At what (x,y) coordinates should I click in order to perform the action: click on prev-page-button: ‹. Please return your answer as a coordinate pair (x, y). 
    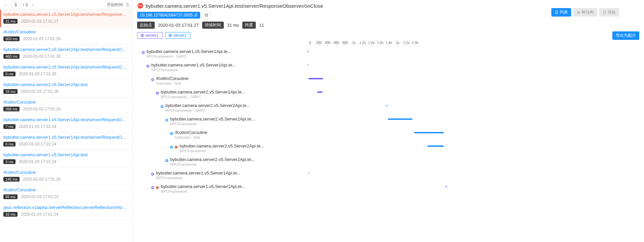
    Looking at the image, I should click on (6, 5).